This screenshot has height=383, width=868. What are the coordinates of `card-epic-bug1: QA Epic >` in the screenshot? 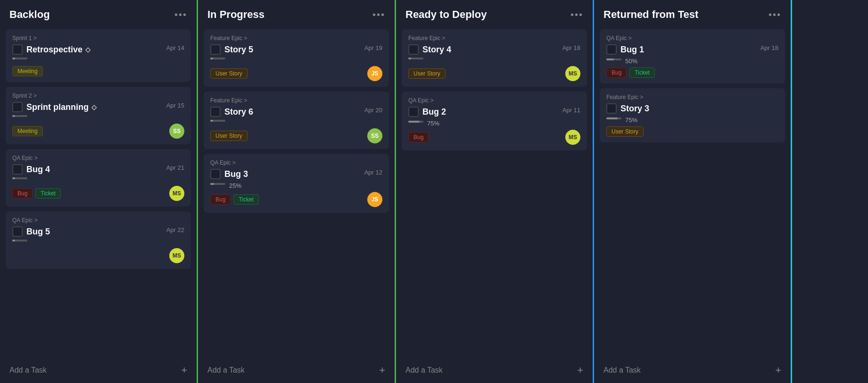 It's located at (692, 38).